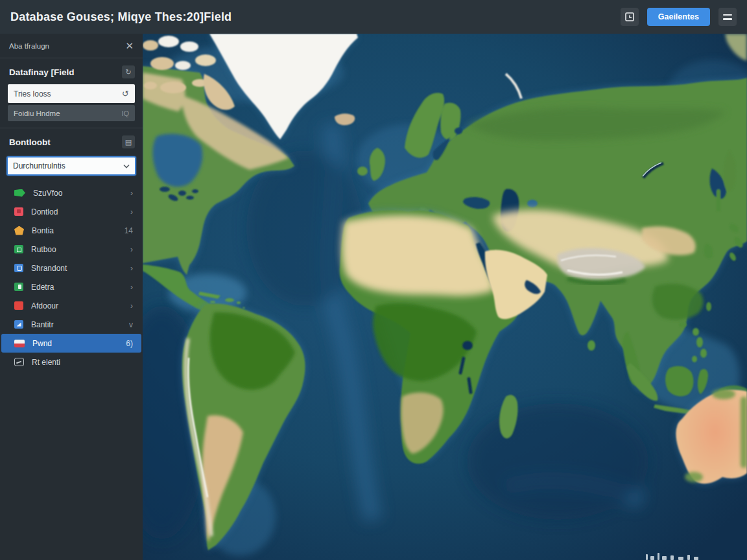 The width and height of the screenshot is (747, 560). Describe the element at coordinates (121, 17) in the screenshot. I see `page-title: Database Gouses; Miqye Thes:20]Field` at that location.